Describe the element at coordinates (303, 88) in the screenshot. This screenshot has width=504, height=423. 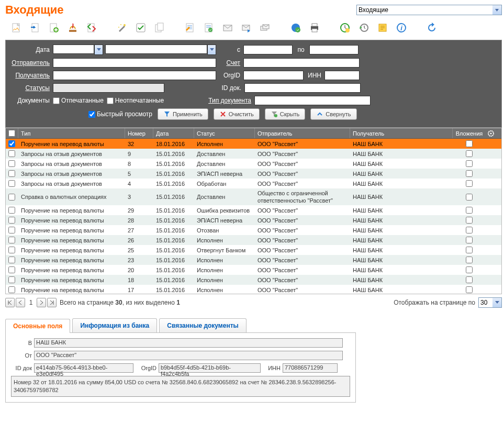
I see `iddoc-input` at that location.